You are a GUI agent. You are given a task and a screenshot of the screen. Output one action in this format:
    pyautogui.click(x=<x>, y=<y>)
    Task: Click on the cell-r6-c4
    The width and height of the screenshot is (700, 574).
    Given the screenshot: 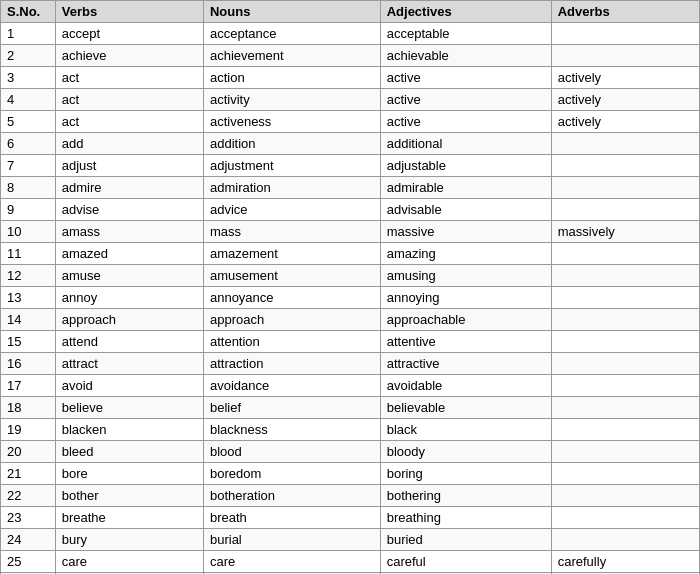 What is the action you would take?
    pyautogui.click(x=625, y=166)
    